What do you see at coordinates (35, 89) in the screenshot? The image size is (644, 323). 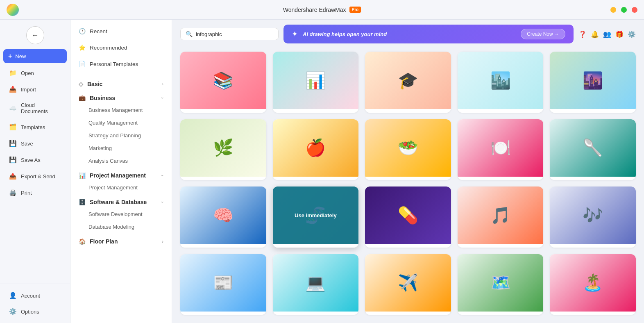 I see `sidebar-item-import: 📥 Import` at bounding box center [35, 89].